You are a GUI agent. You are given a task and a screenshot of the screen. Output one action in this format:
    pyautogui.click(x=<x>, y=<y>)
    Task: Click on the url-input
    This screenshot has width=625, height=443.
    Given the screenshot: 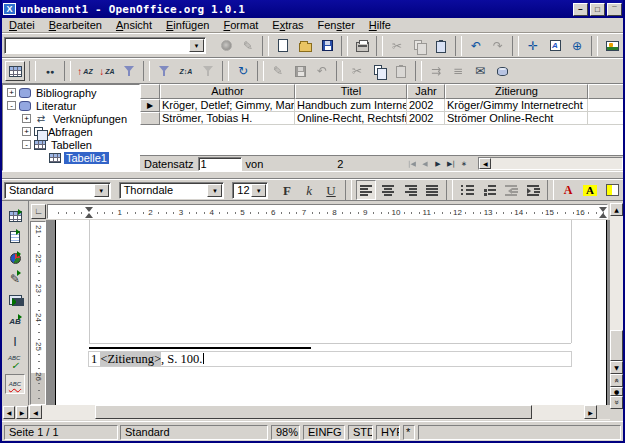 What is the action you would take?
    pyautogui.click(x=97, y=46)
    